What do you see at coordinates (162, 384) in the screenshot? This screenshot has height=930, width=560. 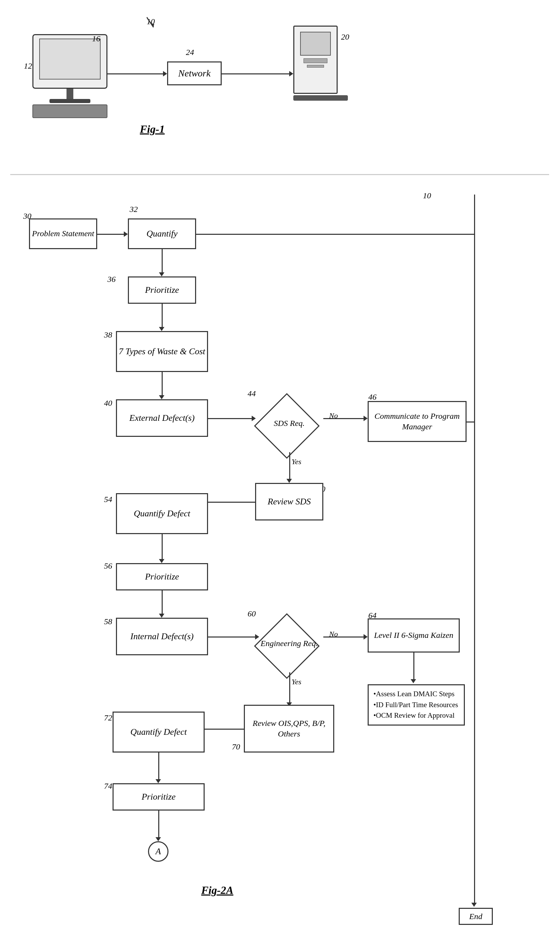 I see `line-waste-to-ext` at bounding box center [162, 384].